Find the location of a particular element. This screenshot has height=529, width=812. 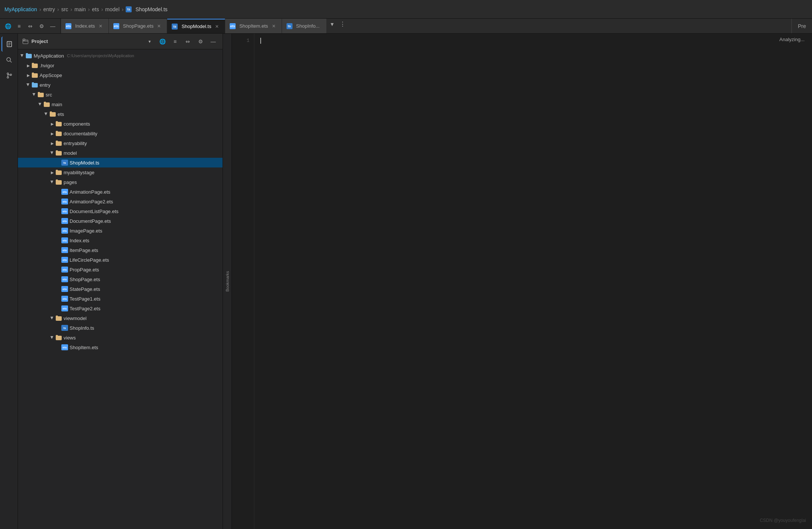

toolbar-settings-btn: ⚙ is located at coordinates (42, 26).